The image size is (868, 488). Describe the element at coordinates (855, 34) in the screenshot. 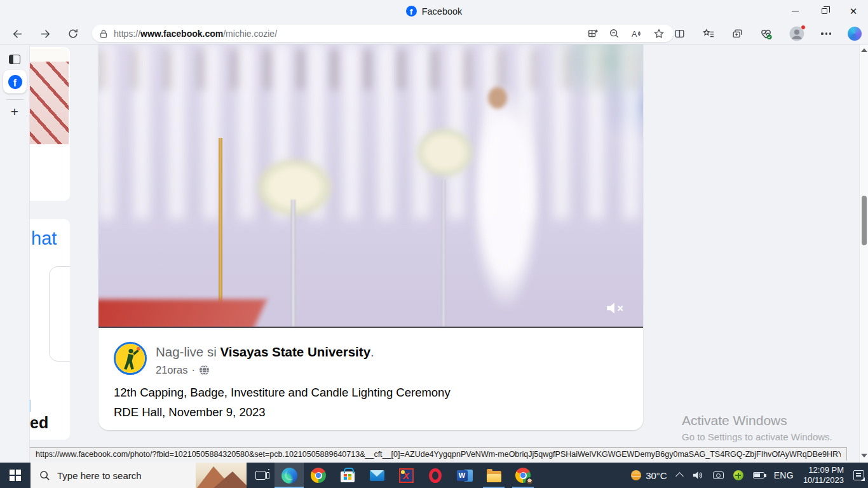

I see `copilot-icon` at that location.